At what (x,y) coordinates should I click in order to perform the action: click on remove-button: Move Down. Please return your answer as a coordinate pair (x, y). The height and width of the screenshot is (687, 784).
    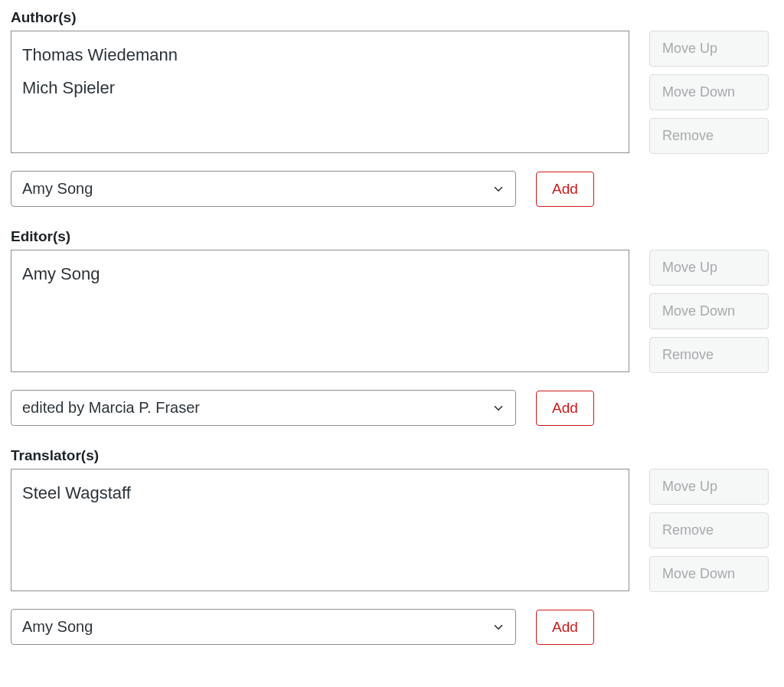
    Looking at the image, I should click on (709, 574).